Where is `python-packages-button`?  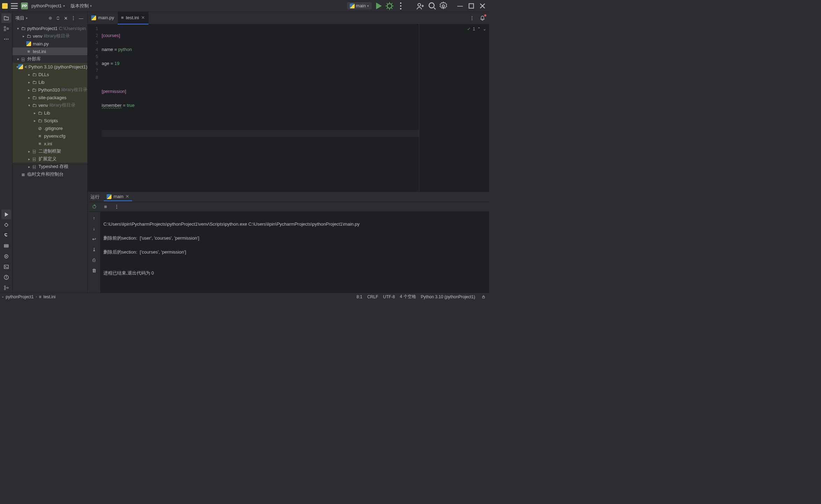
python-packages-button is located at coordinates (6, 246).